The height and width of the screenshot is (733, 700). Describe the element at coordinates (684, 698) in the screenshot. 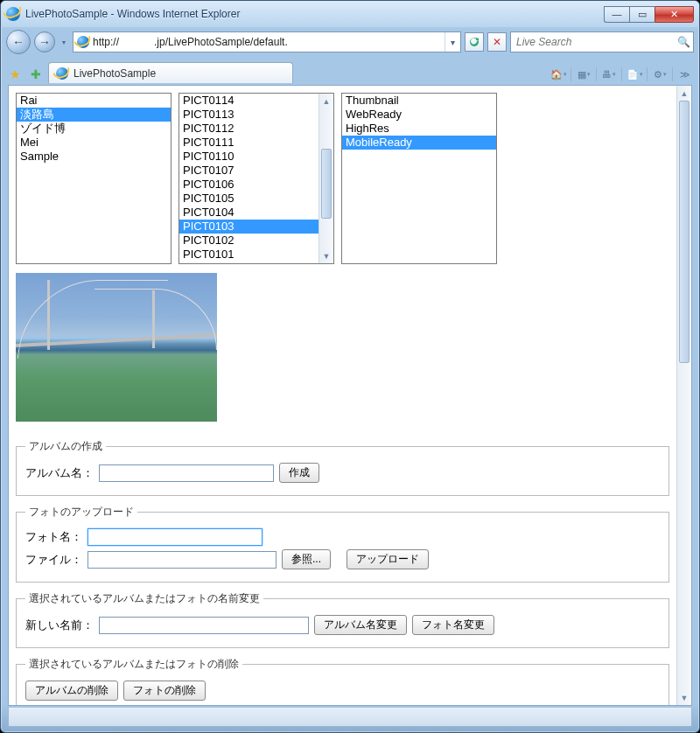

I see `page-scroll-down: ▼` at that location.